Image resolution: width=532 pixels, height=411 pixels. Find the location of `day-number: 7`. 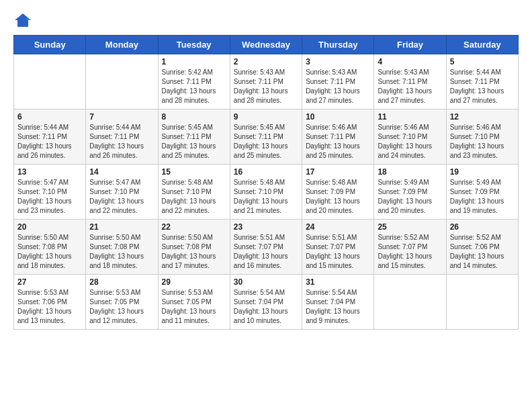

day-number: 7 is located at coordinates (122, 117).